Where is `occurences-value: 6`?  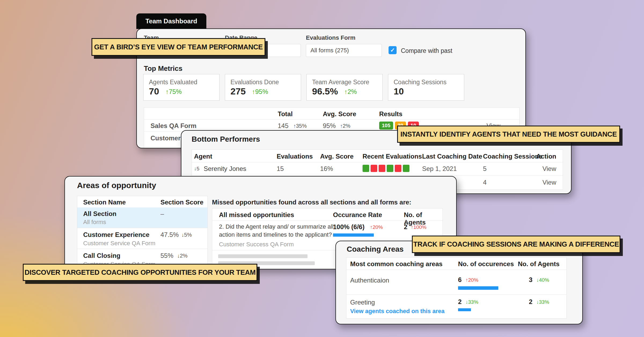
occurences-value: 6 is located at coordinates (460, 280).